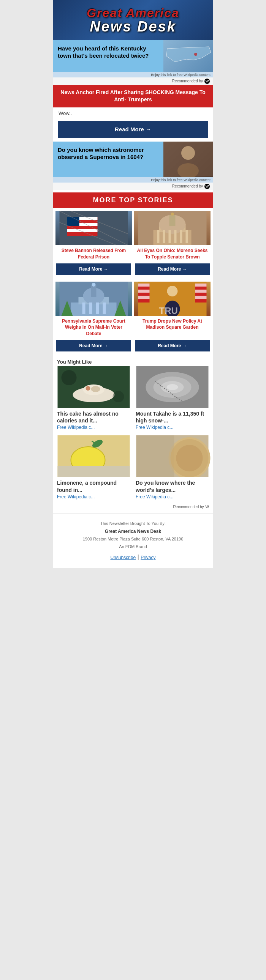  Describe the element at coordinates (133, 56) in the screenshot. I see `wiki-promo-1: Have you heard of this Kentucky town tha…` at that location.